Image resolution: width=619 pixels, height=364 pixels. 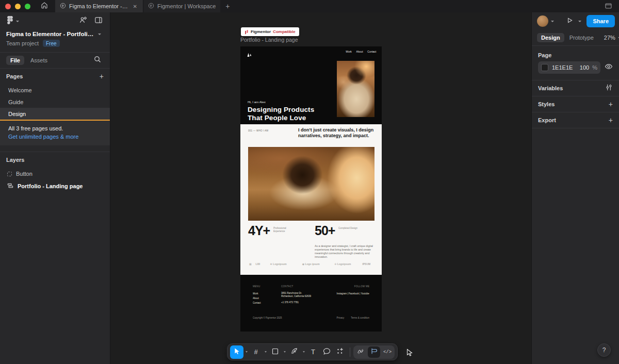 I want to click on file-name-menu: Figma to Elementor - Portfolio Templ…, so click(x=55, y=34).